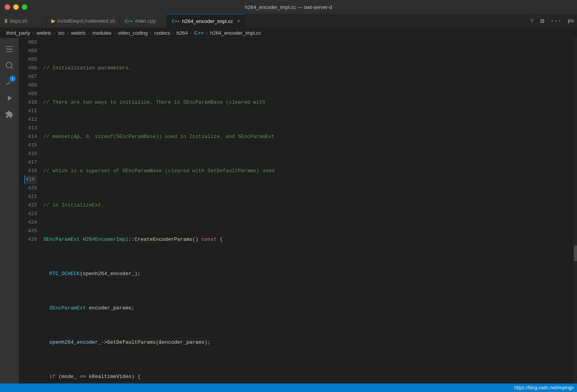 This screenshot has width=577, height=392. What do you see at coordinates (115, 33) in the screenshot?
I see `sep5: ›` at bounding box center [115, 33].